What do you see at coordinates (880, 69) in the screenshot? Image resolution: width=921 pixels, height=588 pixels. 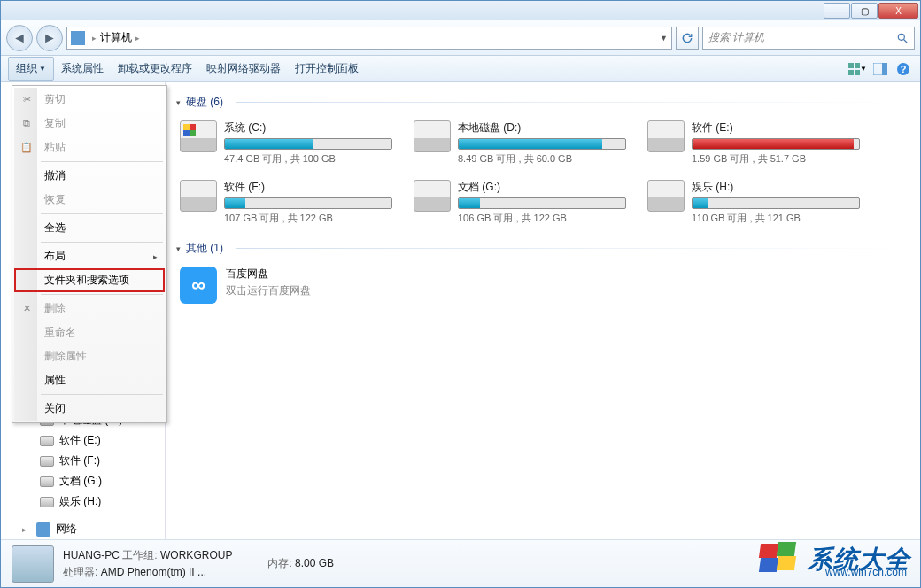 I see `preview-pane-button` at bounding box center [880, 69].